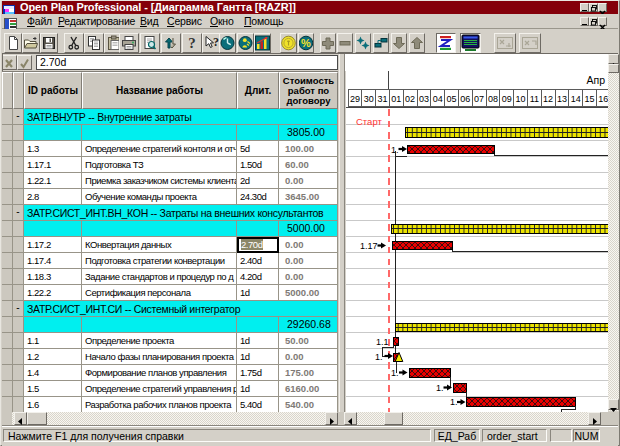  I want to click on svg-text: 03, so click(424, 99).